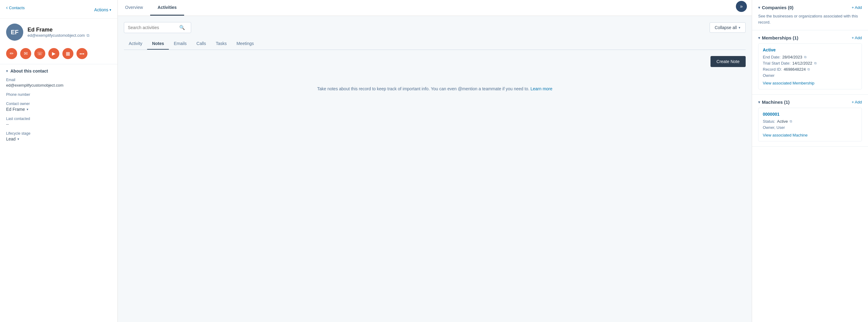 The height and width of the screenshot is (322, 868). Describe the element at coordinates (810, 50) in the screenshot. I see `membership-status: Active` at that location.